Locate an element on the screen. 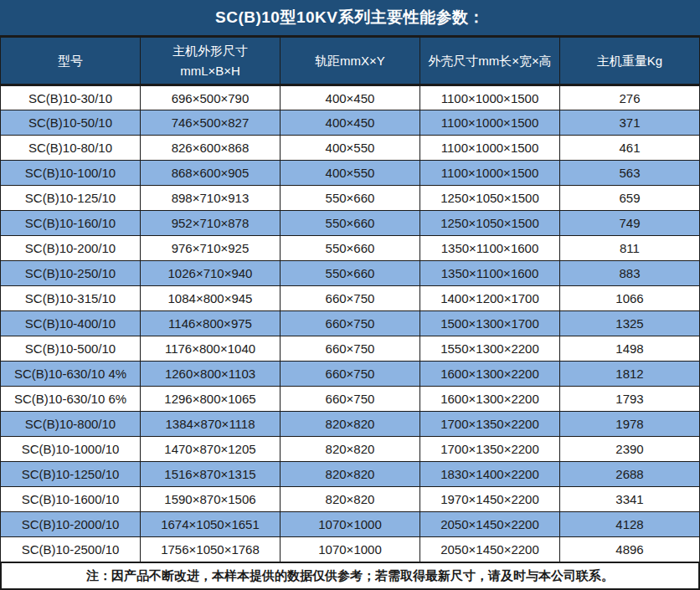 This screenshot has width=700, height=590. table-row: SC(B)10-200/10976×710×925550×6601350×110… is located at coordinates (350, 249).